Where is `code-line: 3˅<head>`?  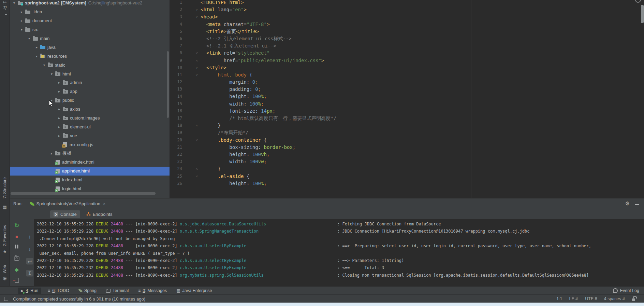
code-line: 3˅<head> is located at coordinates (407, 17).